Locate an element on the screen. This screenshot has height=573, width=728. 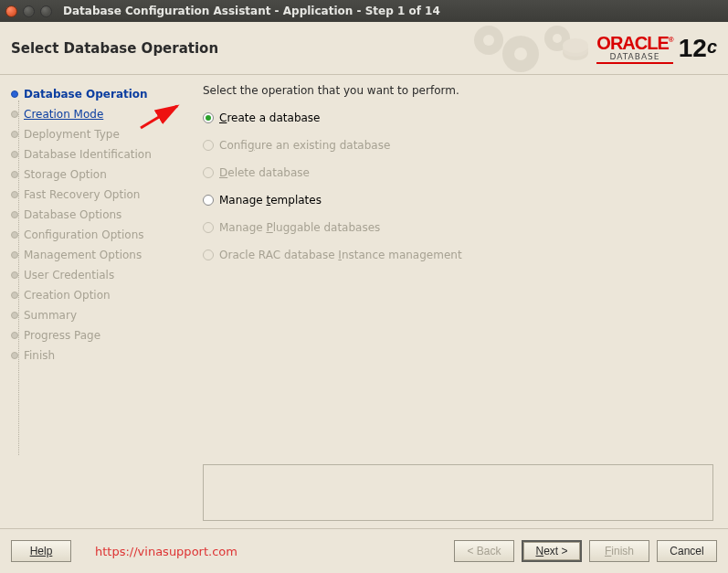
sidebar-step-6: Database Options is located at coordinates (87, 215).